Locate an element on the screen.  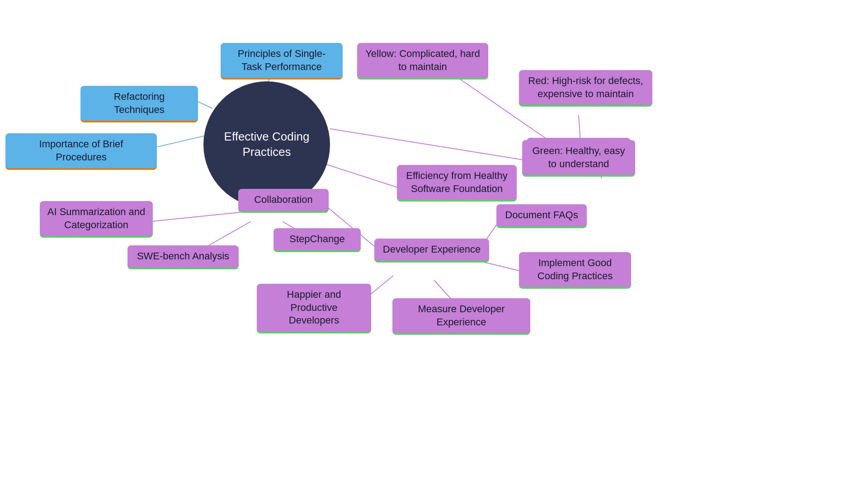
node-implement: Implement Good Coding Practices is located at coordinates (575, 270).